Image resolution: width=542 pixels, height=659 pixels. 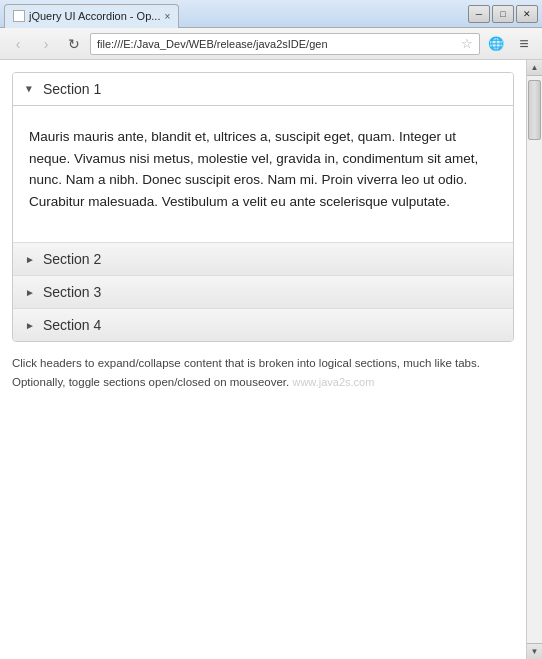 I want to click on globe-icon: 🌐, so click(x=496, y=44).